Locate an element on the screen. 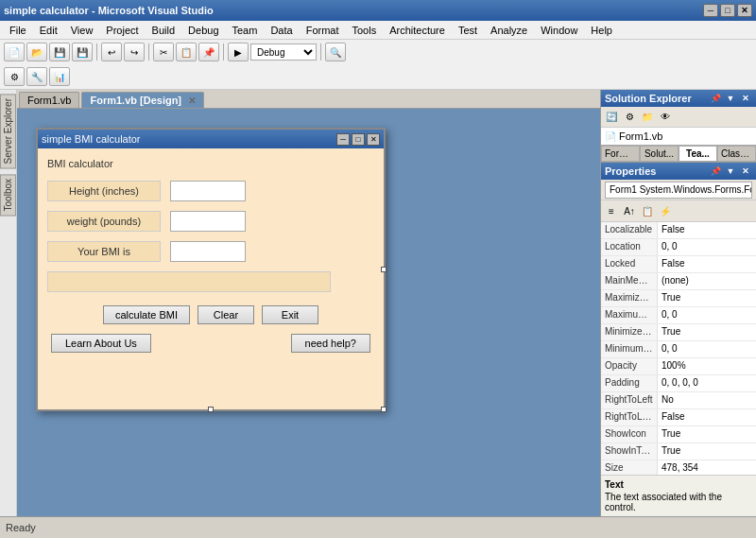  tab-form1-vb: Form1.vb is located at coordinates (49, 100).